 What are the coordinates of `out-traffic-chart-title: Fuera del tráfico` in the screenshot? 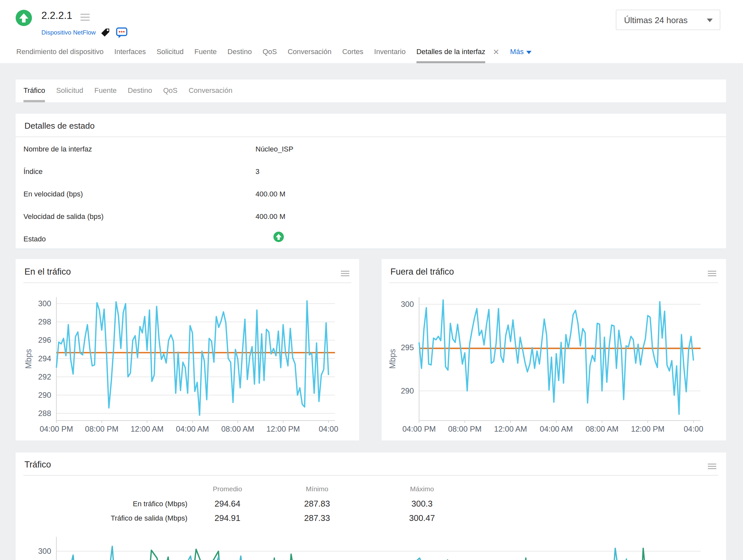 It's located at (422, 272).